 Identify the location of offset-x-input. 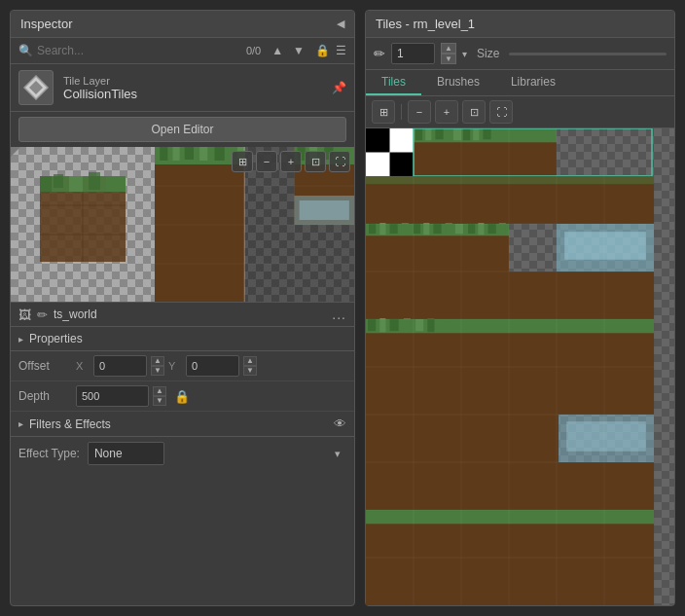
(121, 366).